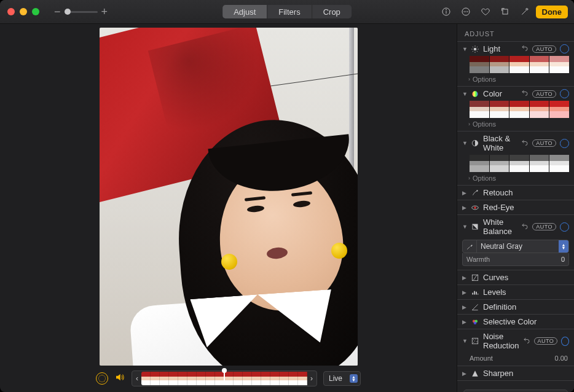 This screenshot has width=574, height=392. What do you see at coordinates (516, 111) in the screenshot?
I see `color-thumbnails` at bounding box center [516, 111].